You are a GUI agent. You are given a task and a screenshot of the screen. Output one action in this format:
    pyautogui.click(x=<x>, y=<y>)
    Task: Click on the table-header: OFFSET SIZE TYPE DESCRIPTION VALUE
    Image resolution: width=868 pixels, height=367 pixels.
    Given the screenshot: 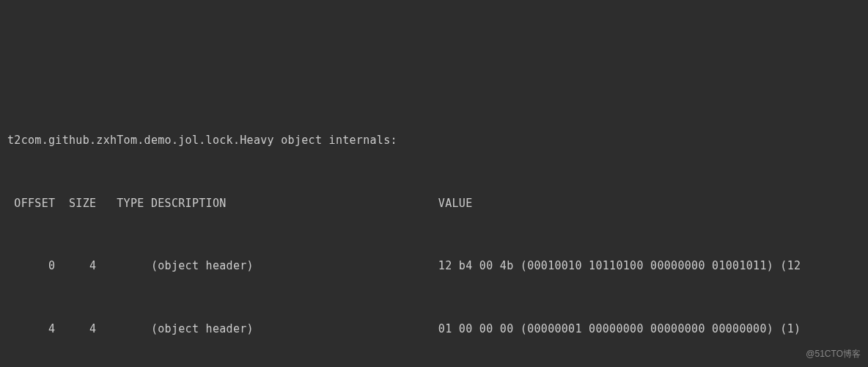 What is the action you would take?
    pyautogui.click(x=434, y=204)
    